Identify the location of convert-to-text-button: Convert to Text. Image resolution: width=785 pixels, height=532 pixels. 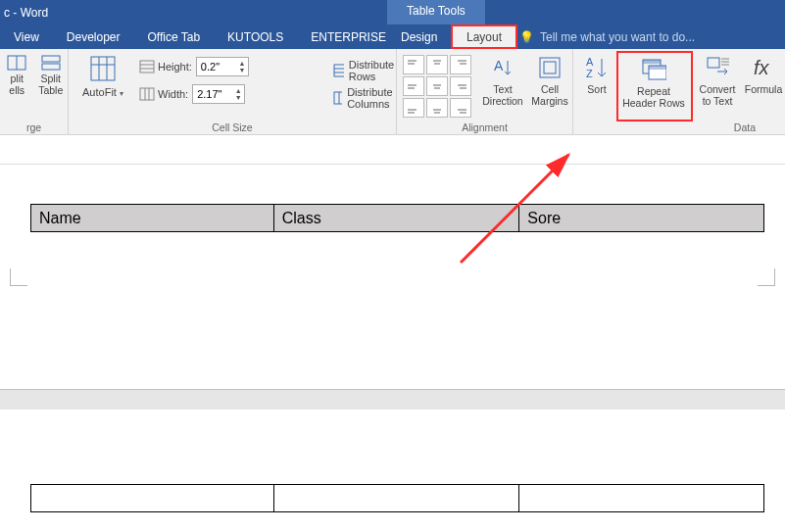
(717, 80).